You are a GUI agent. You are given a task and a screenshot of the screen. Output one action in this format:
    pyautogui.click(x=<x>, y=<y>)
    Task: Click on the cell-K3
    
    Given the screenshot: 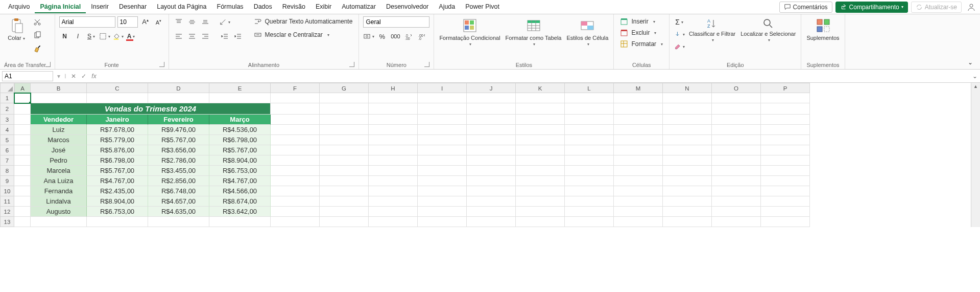 What is the action you would take?
    pyautogui.click(x=540, y=120)
    